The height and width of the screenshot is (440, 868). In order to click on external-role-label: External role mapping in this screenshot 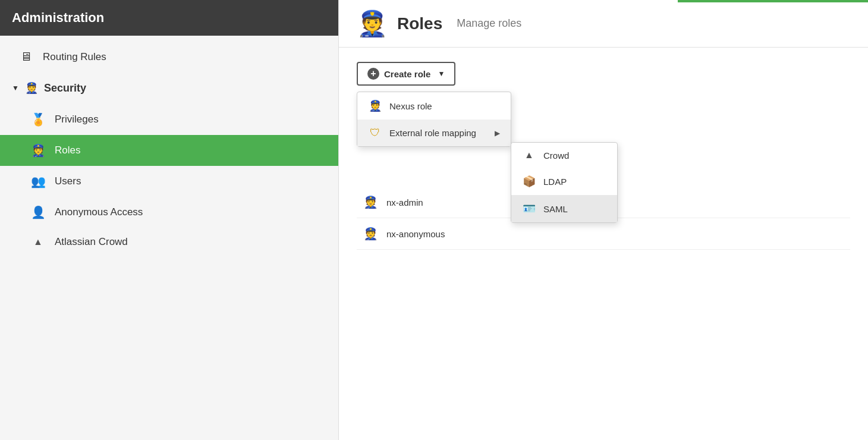, I will do `click(433, 133)`.